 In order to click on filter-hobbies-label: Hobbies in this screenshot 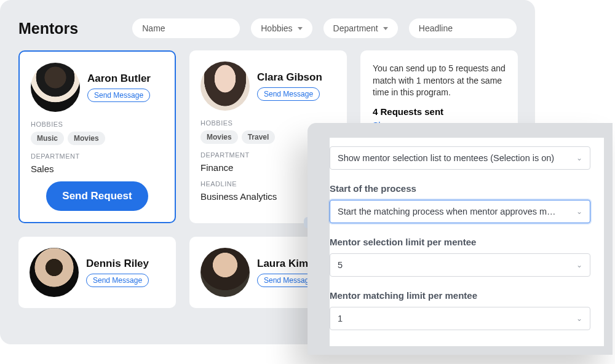, I will do `click(277, 28)`.